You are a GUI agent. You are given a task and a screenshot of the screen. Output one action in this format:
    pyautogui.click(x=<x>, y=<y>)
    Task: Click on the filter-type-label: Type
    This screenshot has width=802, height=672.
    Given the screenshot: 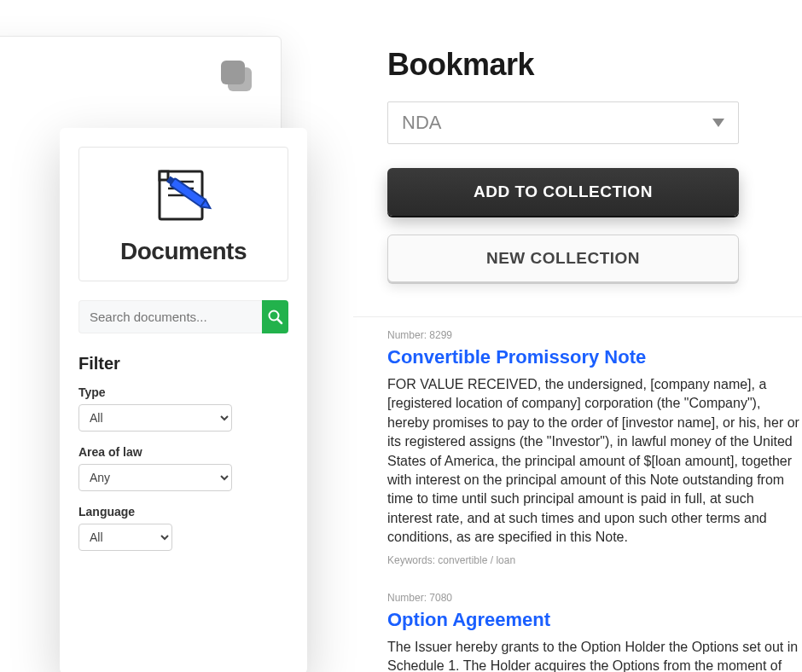 What is the action you would take?
    pyautogui.click(x=183, y=392)
    